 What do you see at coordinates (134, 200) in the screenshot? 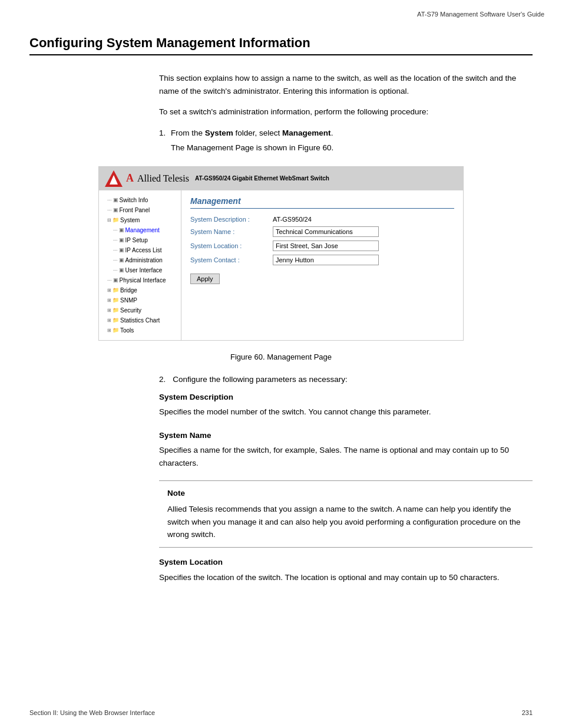
I see `nav-label-switch-info: Switch Info` at bounding box center [134, 200].